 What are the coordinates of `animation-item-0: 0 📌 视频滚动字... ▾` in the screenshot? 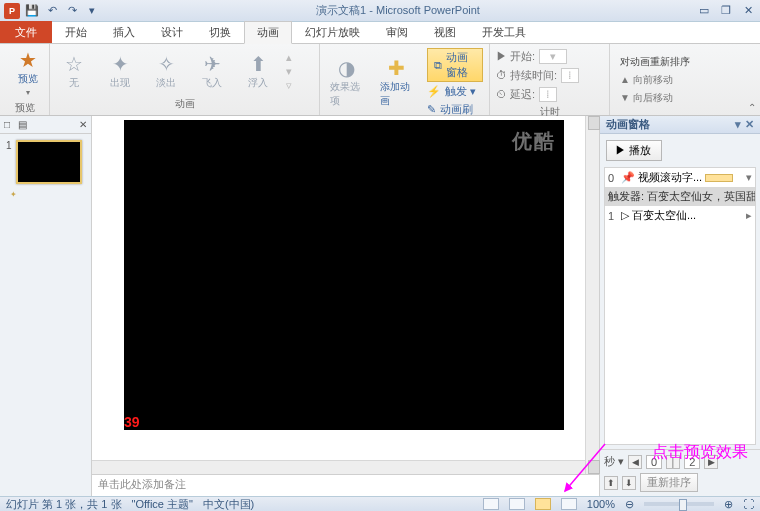 It's located at (680, 178).